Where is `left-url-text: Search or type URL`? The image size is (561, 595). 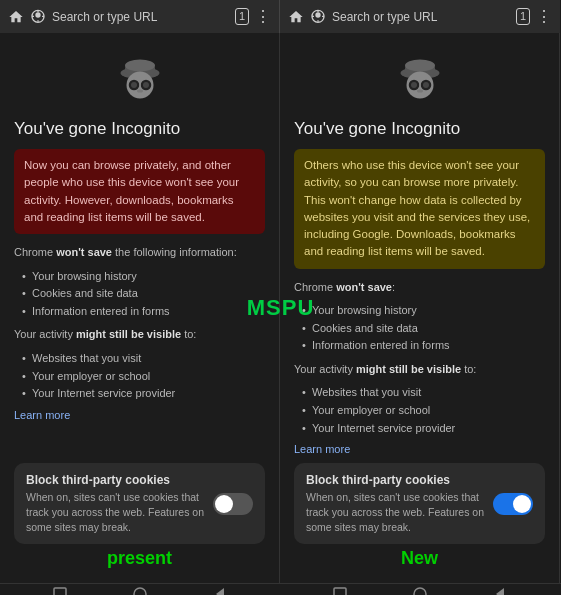 left-url-text: Search or type URL is located at coordinates (140, 17).